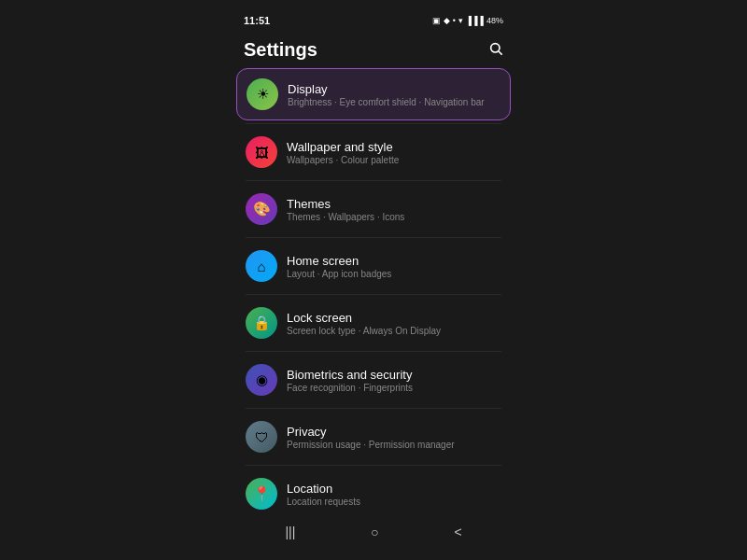 This screenshot has width=747, height=560. I want to click on themes-icon: 🎨, so click(261, 209).